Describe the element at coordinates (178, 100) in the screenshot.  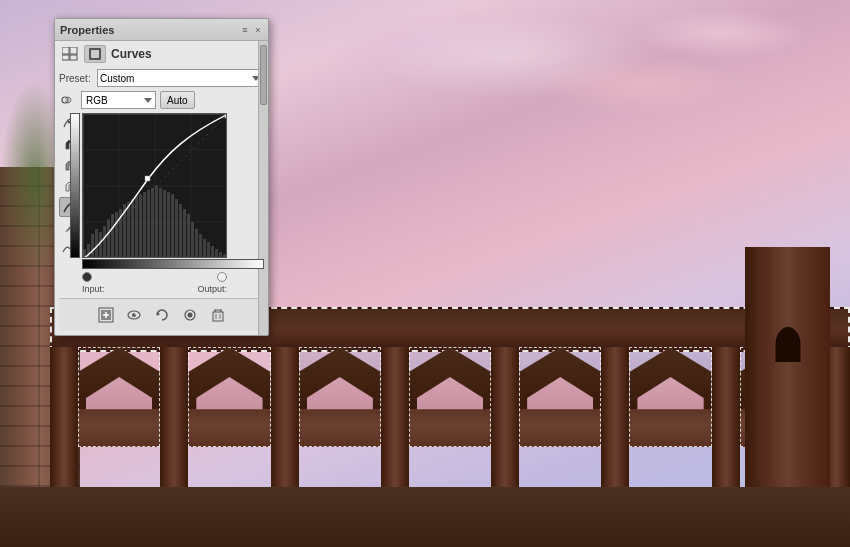
I see `auto-button: Auto` at that location.